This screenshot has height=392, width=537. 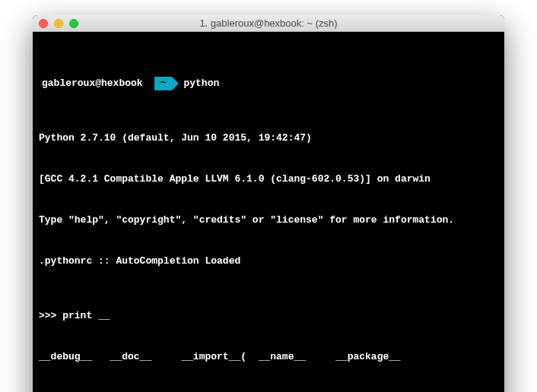 I want to click on prompt-user: gableroux@hexbook, so click(x=93, y=84).